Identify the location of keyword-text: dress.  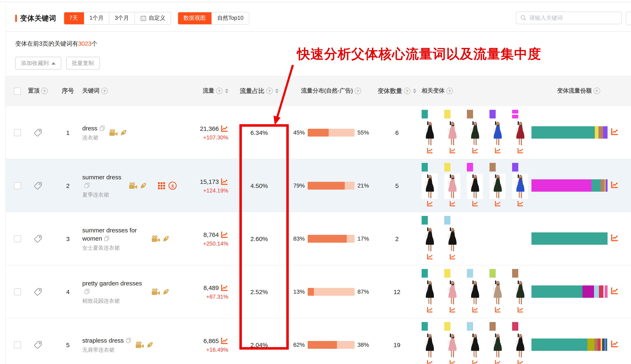
(94, 128).